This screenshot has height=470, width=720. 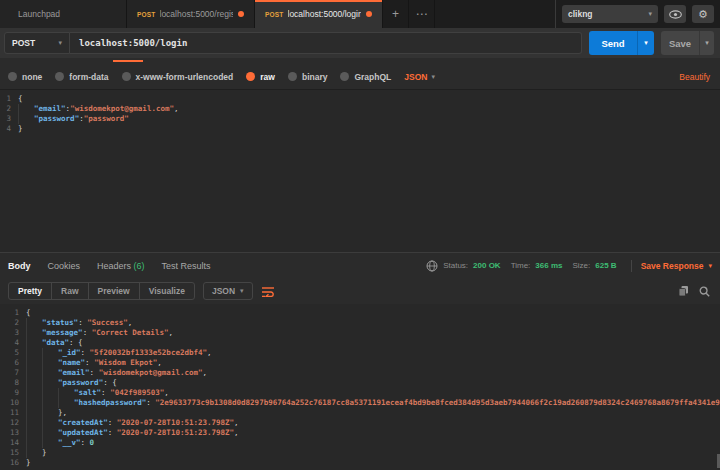 I want to click on search-icon, so click(x=704, y=292).